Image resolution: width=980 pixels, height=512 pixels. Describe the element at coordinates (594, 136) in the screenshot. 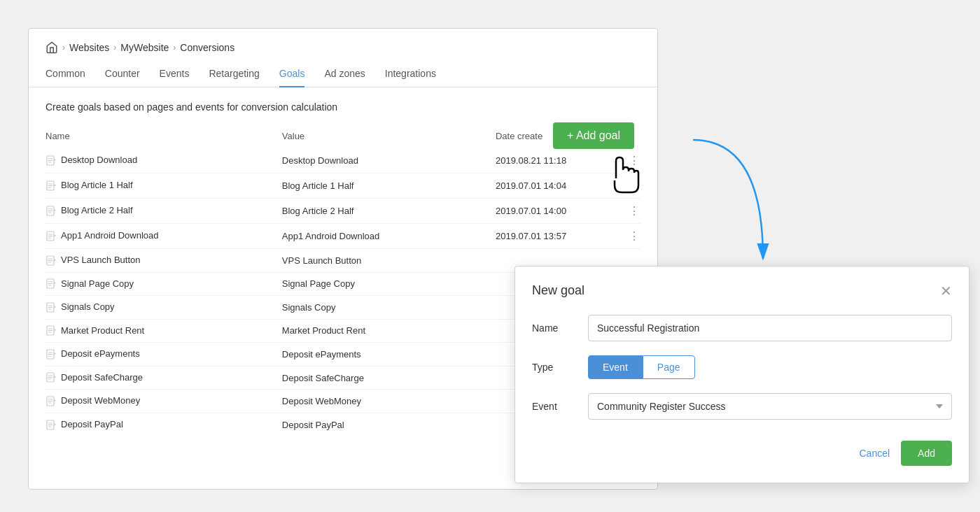

I see `add-goal-button: + Add goal` at that location.